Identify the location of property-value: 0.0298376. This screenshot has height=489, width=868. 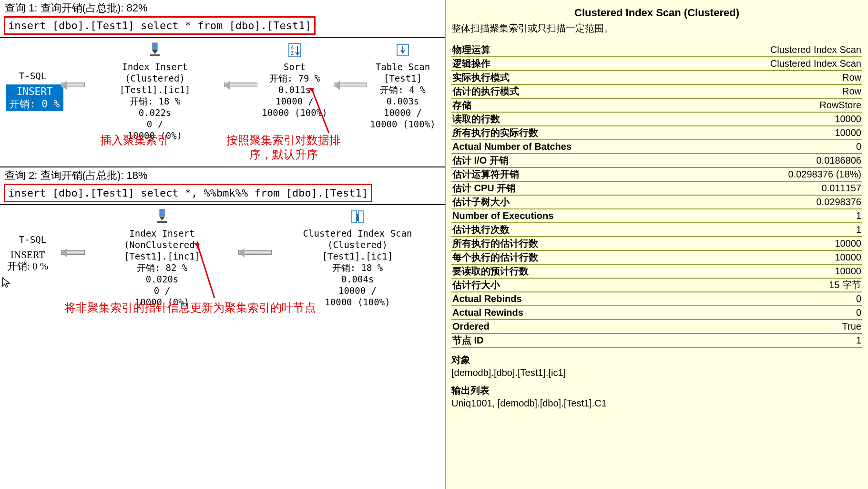
(839, 202).